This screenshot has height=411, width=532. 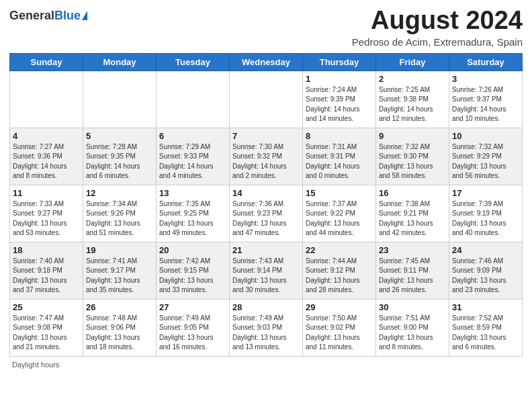 What do you see at coordinates (412, 99) in the screenshot?
I see `calendar-cell: 2Sunrise: 7:25 AM Sunset: 9:38 PM Daylig…` at bounding box center [412, 99].